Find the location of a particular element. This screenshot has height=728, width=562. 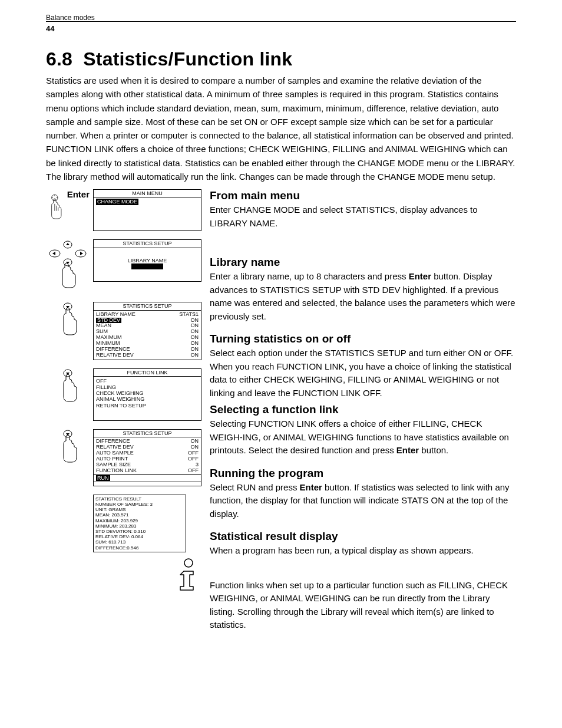

heading-from-main-menu: From main menu is located at coordinates (363, 196).